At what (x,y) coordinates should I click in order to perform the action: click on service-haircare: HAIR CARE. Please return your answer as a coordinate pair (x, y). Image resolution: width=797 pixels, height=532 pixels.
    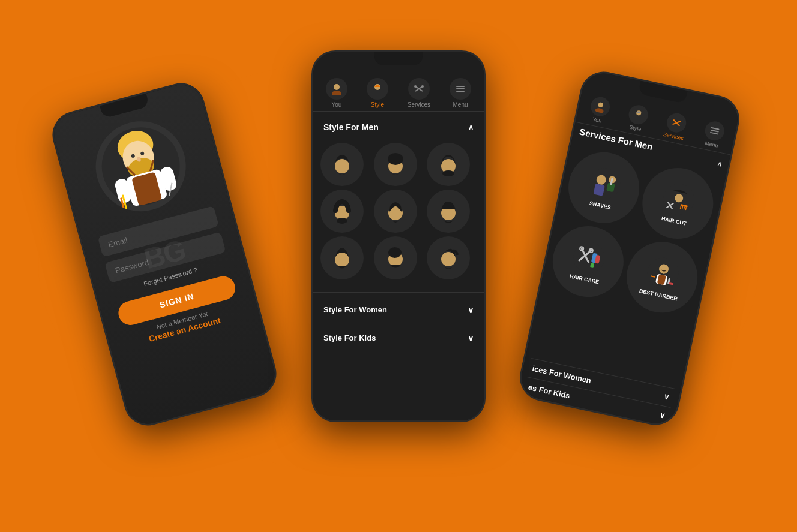
    Looking at the image, I should click on (588, 262).